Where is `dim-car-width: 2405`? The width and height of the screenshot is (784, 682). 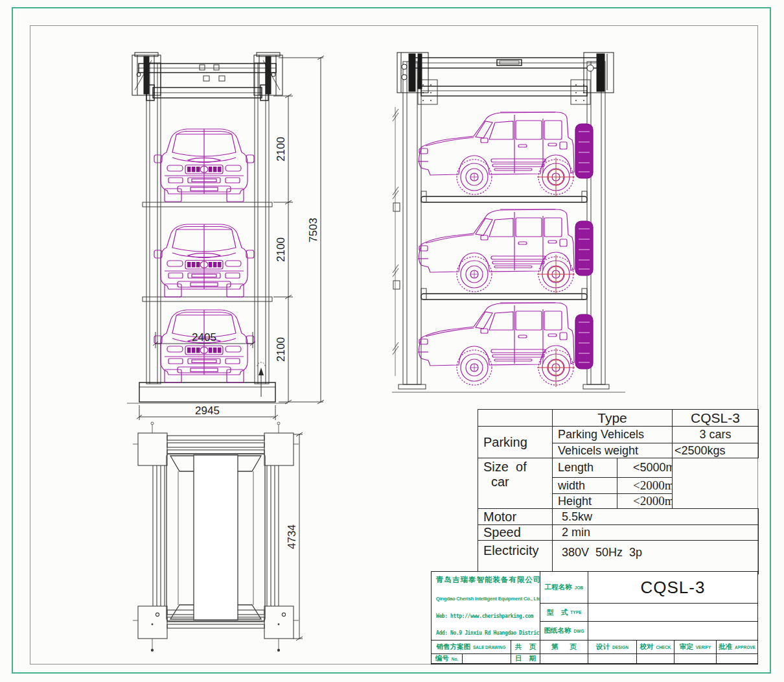
dim-car-width: 2405 is located at coordinates (204, 337).